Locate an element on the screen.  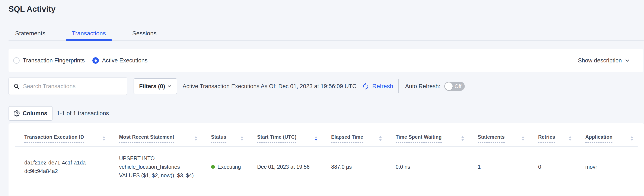
cell-most-recent-statement: UPSERT INTO vehicle_location_histories V… is located at coordinates (156, 167).